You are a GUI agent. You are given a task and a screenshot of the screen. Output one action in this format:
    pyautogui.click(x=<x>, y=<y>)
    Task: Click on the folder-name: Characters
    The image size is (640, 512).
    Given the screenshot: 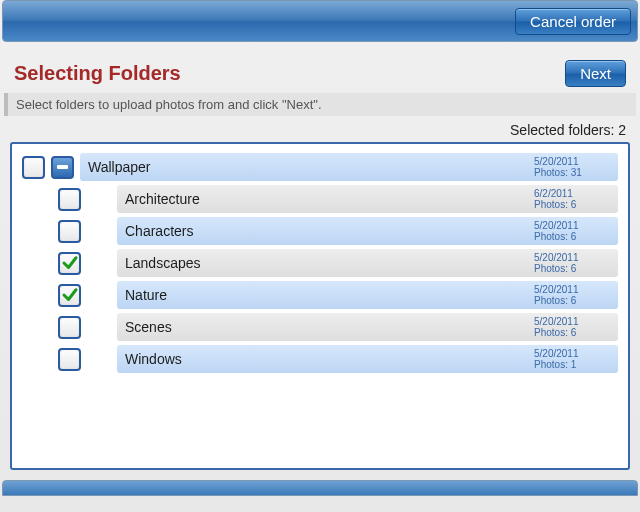 What is the action you would take?
    pyautogui.click(x=159, y=231)
    